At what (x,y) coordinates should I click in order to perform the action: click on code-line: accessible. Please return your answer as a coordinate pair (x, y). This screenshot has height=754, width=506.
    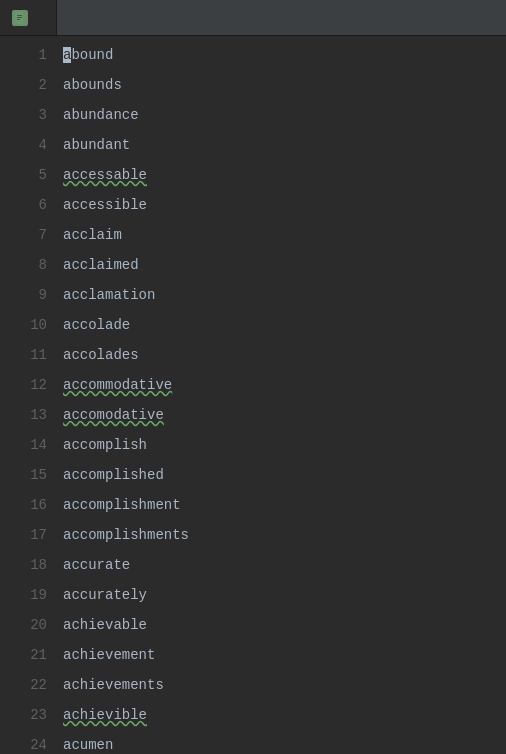
    Looking at the image, I should click on (284, 205).